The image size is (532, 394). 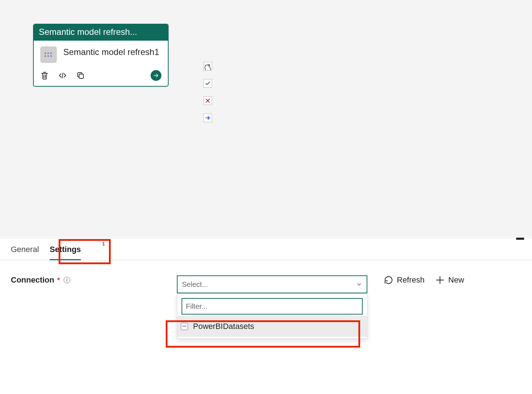 What do you see at coordinates (266, 249) in the screenshot?
I see `properties-tabs: General Settings` at bounding box center [266, 249].